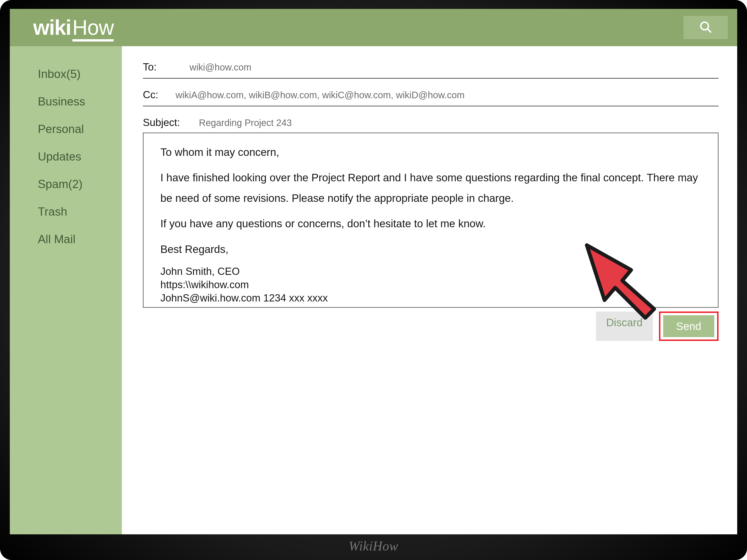 The height and width of the screenshot is (560, 747). Describe the element at coordinates (431, 68) in the screenshot. I see `to-row: To: wiki@how.com` at that location.